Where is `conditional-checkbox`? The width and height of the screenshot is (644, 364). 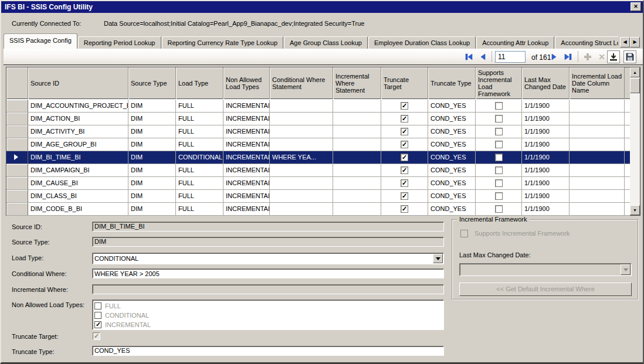 conditional-checkbox is located at coordinates (98, 315).